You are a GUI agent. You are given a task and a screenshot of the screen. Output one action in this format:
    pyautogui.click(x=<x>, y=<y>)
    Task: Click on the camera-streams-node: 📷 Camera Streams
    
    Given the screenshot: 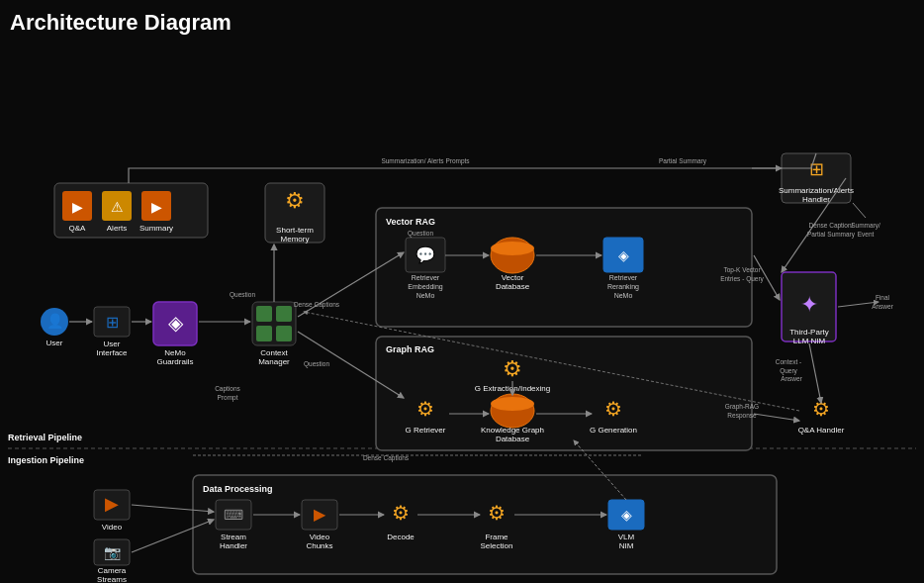 What is the action you would take?
    pyautogui.click(x=112, y=561)
    